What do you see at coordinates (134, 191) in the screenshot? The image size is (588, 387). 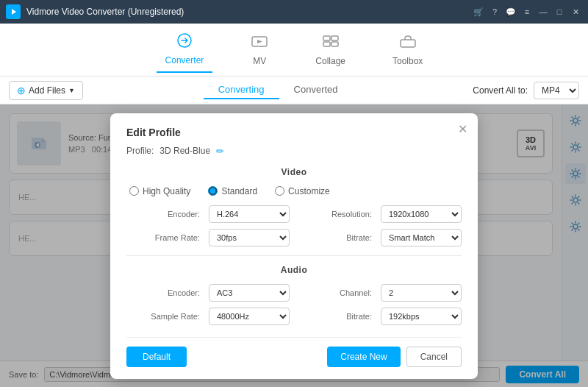 I see `quality-high-radio` at bounding box center [134, 191].